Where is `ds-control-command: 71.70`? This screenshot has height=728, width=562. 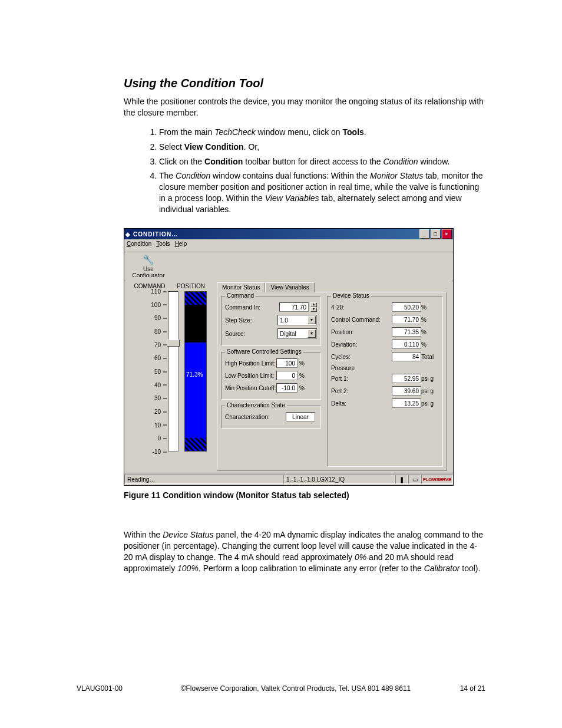
ds-control-command: 71.70 is located at coordinates (406, 319).